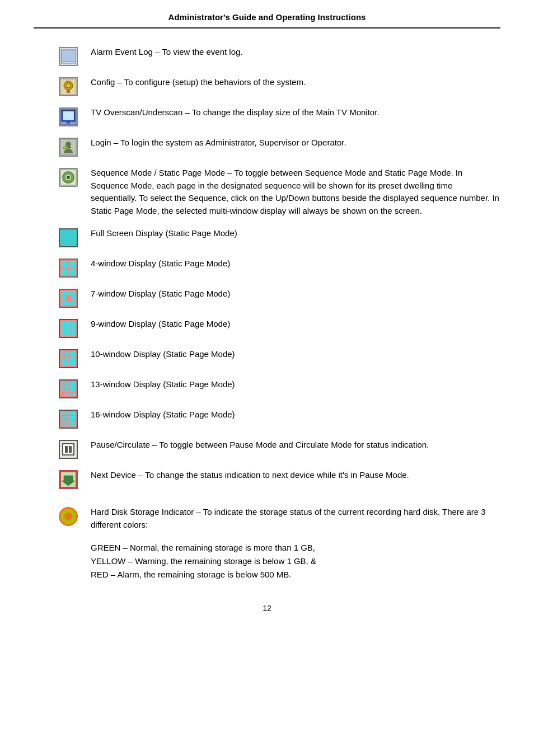  I want to click on fullscreen-icon-container, so click(68, 237).